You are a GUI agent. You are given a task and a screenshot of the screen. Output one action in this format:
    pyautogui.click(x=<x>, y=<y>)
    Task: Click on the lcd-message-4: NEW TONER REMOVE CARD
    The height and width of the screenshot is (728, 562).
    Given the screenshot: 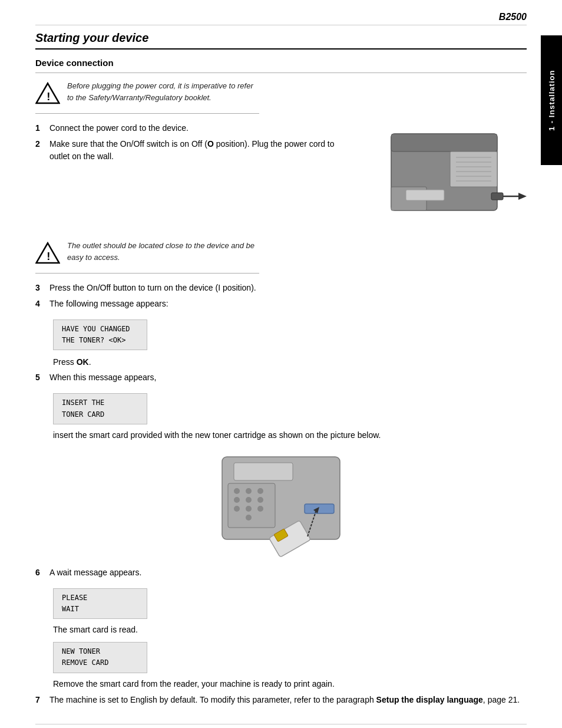 What is the action you would take?
    pyautogui.click(x=100, y=657)
    